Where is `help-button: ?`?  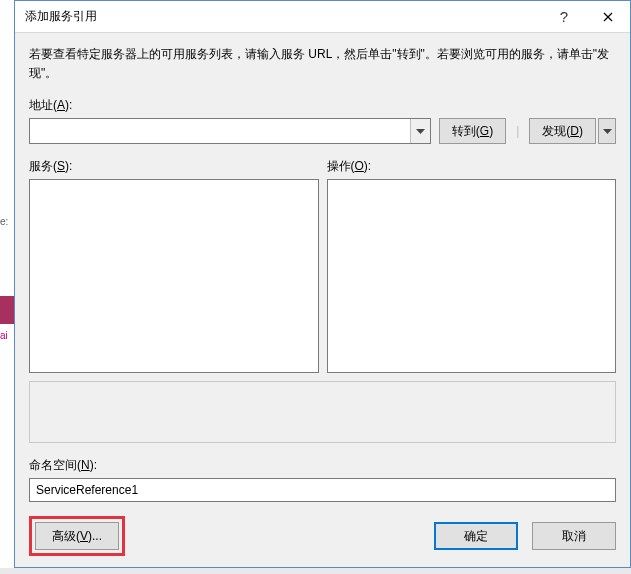
help-button: ? is located at coordinates (564, 16).